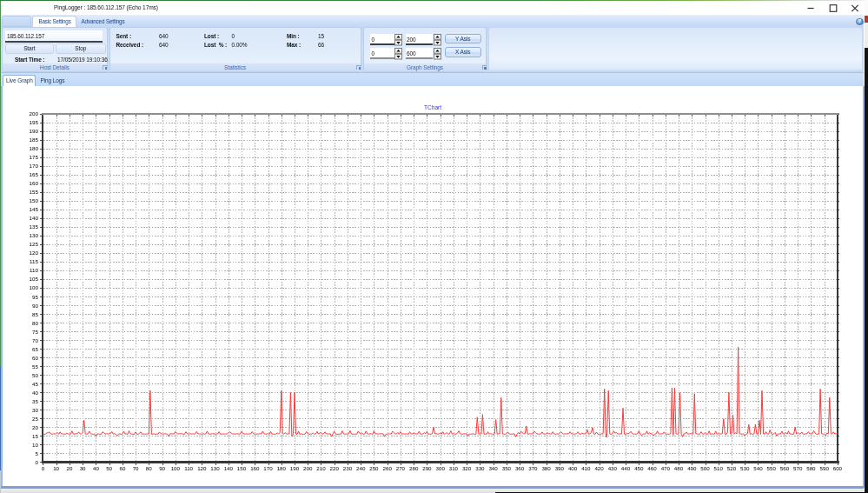 The image size is (868, 493). What do you see at coordinates (401, 468) in the screenshot?
I see `svg-text: 270` at bounding box center [401, 468].